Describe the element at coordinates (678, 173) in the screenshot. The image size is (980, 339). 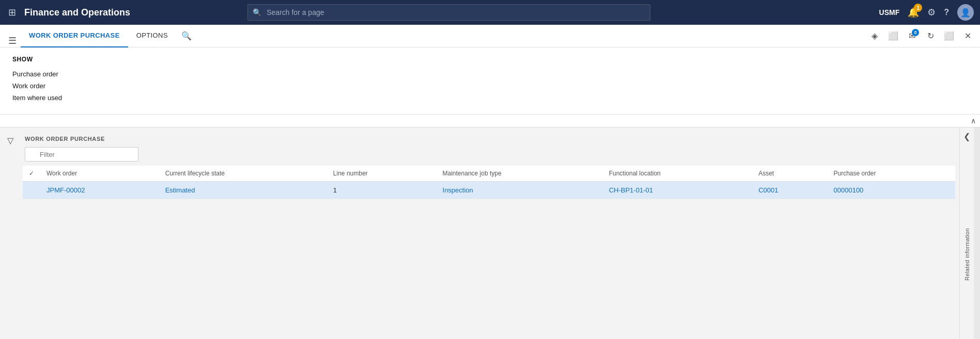
I see `col-functional-location: Functional location` at that location.